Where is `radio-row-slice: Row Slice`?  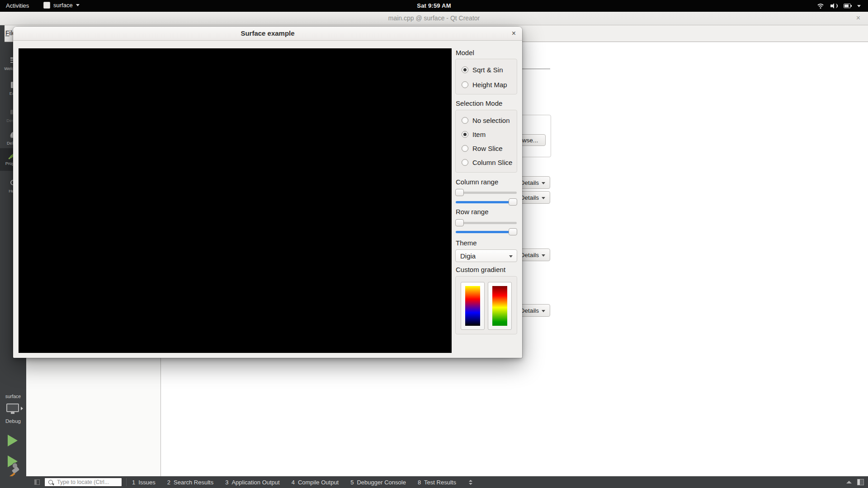
radio-row-slice: Row Slice is located at coordinates (482, 148).